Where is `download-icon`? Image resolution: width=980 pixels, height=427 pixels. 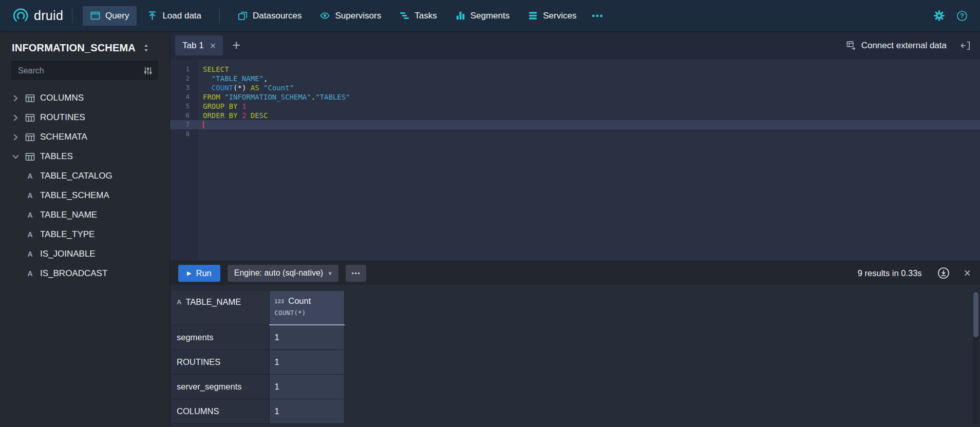
download-icon is located at coordinates (944, 273).